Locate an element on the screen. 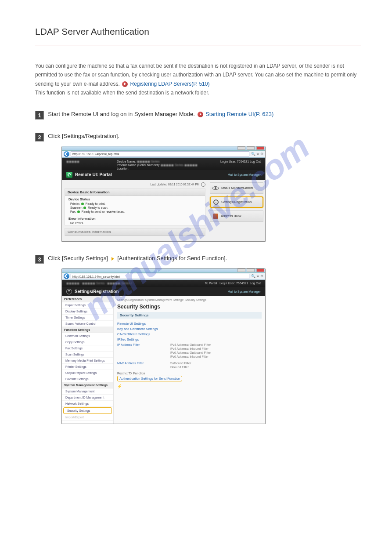 This screenshot has height=555, width=392. ip-filter-row: IPv4 Address: Inbound Filter is located at coordinates (189, 349).